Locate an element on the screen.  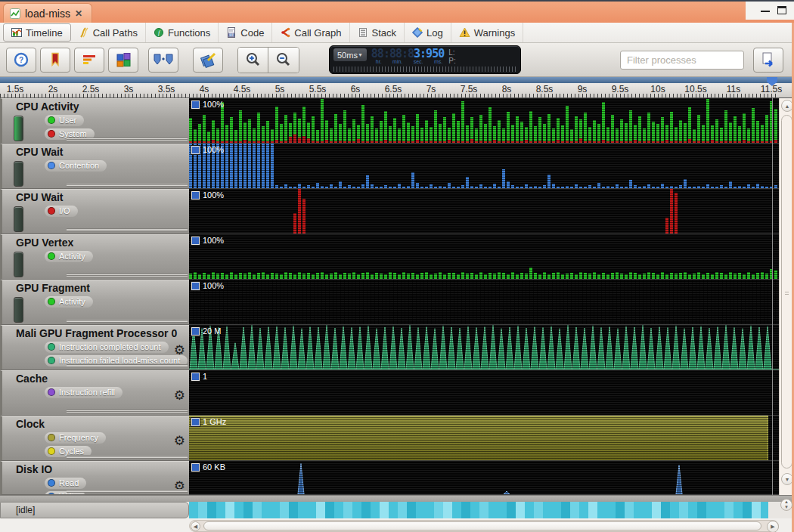
row-header-cpu-wait: CPU WaitI/O is located at coordinates (95, 212).